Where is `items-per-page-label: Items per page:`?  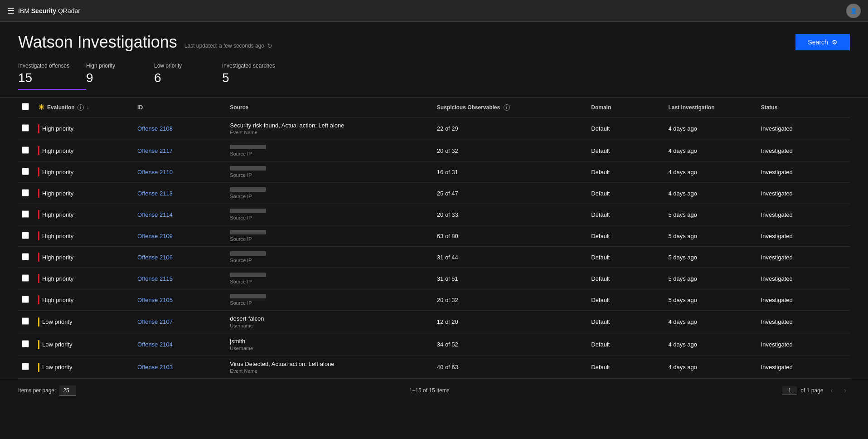 items-per-page-label: Items per page: is located at coordinates (37, 390).